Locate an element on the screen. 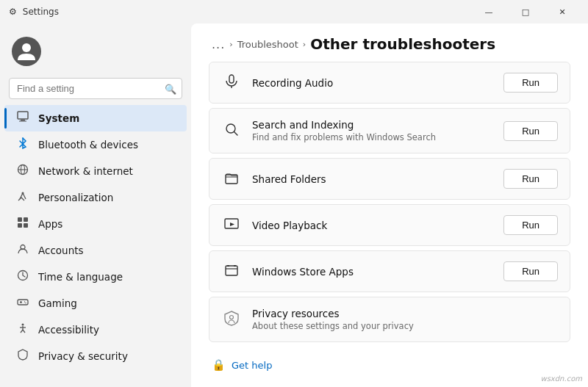  windows-store-apps-run-button: Run is located at coordinates (531, 272).